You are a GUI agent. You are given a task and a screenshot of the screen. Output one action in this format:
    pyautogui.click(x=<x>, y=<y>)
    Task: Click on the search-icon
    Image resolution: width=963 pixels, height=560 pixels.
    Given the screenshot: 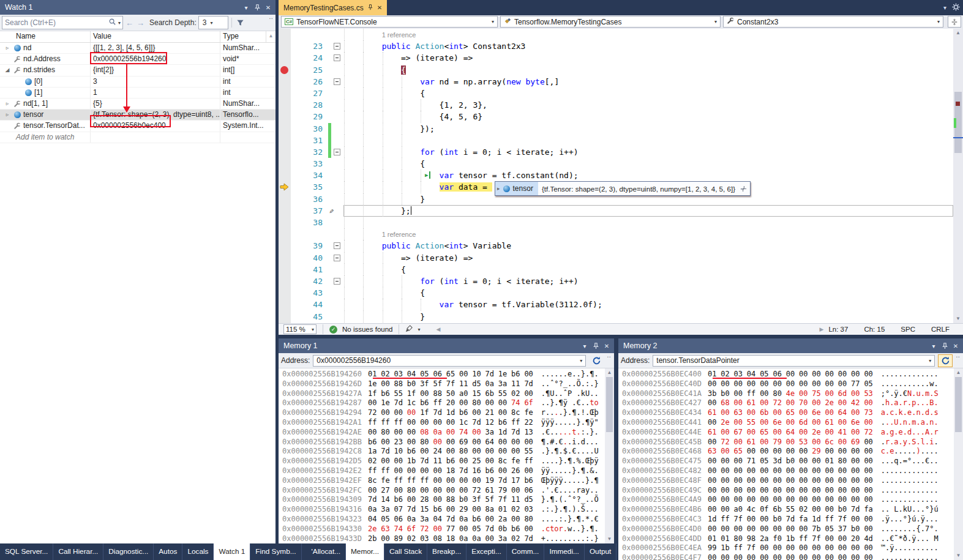 What is the action you would take?
    pyautogui.click(x=113, y=23)
    